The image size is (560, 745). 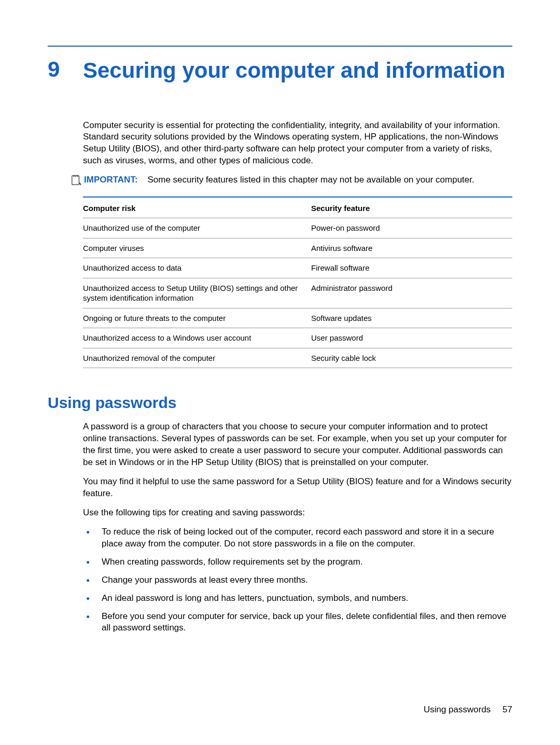 What do you see at coordinates (298, 513) in the screenshot?
I see `section-paragraph-3: Use the following tips for creating and …` at bounding box center [298, 513].